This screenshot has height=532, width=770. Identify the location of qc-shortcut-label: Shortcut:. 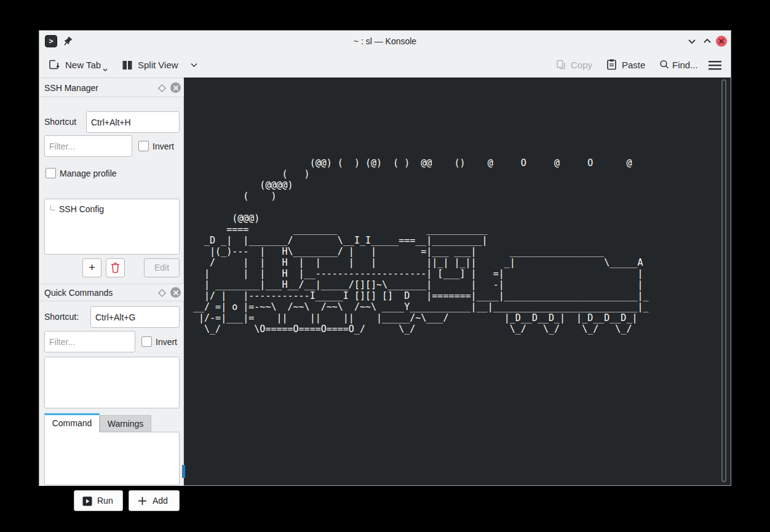
(62, 317).